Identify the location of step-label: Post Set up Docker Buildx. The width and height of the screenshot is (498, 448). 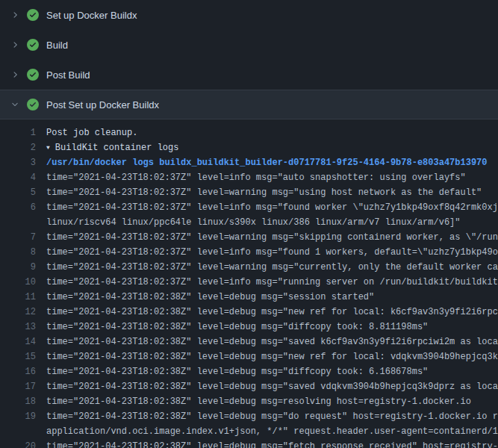
(103, 105).